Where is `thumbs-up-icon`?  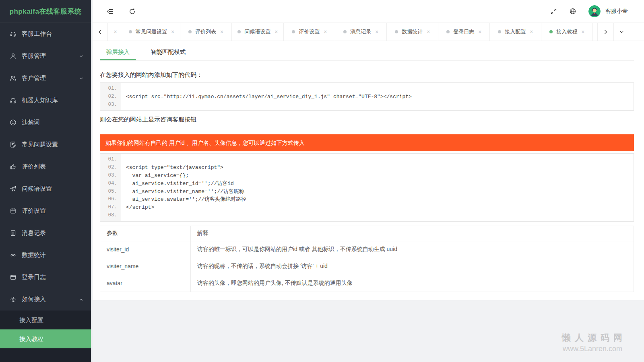
thumbs-up-icon is located at coordinates (13, 167).